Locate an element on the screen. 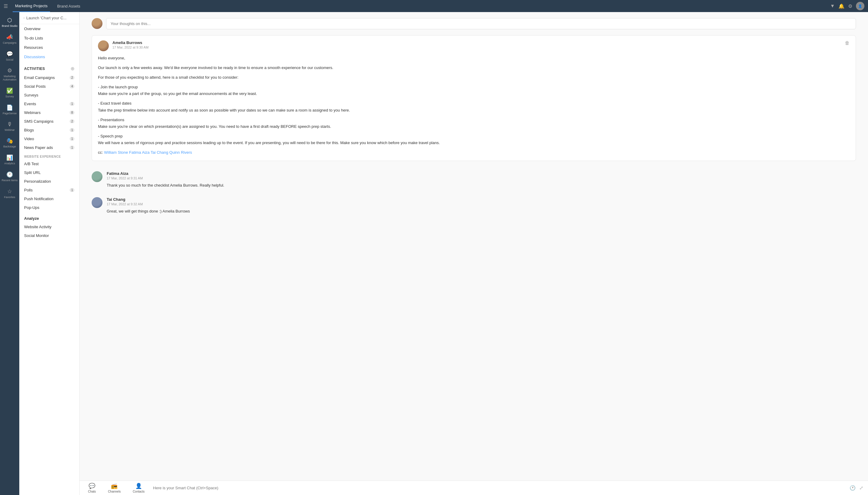  bullet-2: - Exact travel dates Take the prep timel… is located at coordinates (474, 107).